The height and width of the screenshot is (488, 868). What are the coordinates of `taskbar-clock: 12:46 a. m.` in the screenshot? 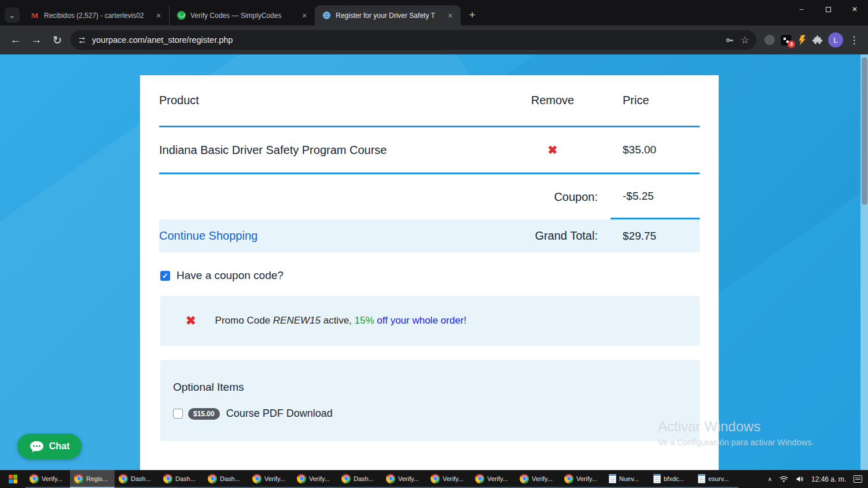 It's located at (829, 479).